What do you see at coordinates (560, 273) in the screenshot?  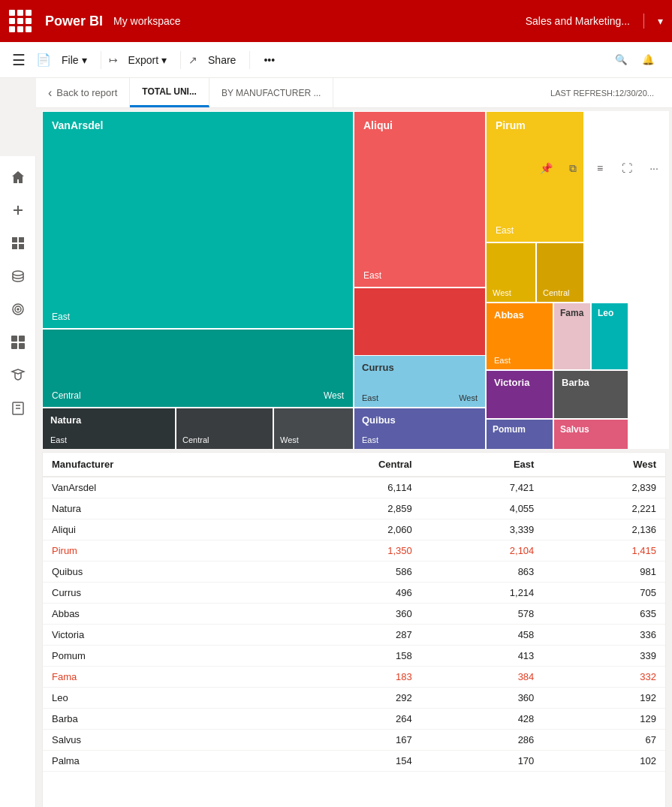 I see `cell-pirum-central: Central` at bounding box center [560, 273].